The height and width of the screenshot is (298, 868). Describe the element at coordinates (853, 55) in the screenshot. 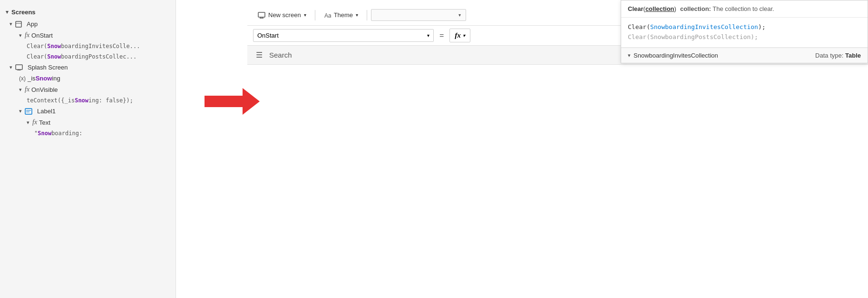

I see `data-type-value: Table` at that location.